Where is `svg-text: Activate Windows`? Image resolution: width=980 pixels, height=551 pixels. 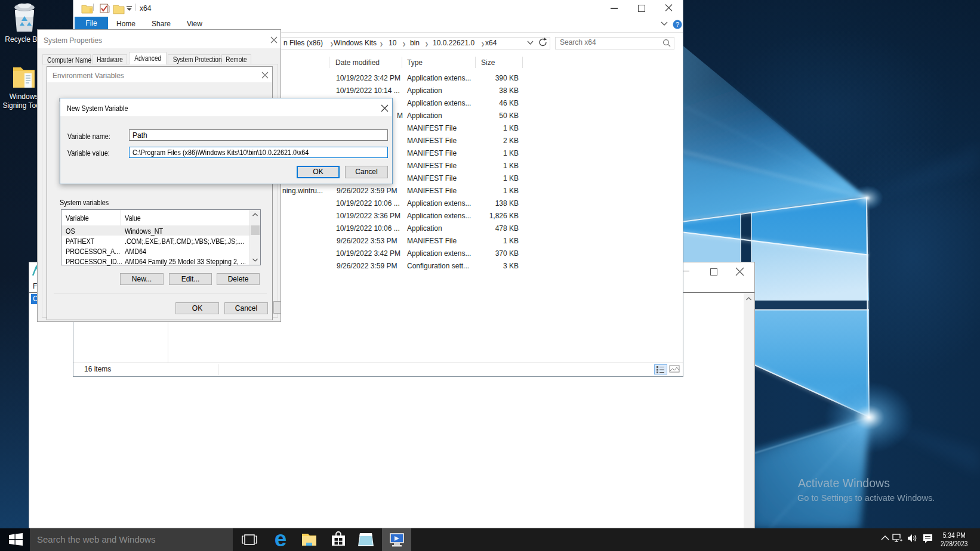
svg-text: Activate Windows is located at coordinates (844, 483).